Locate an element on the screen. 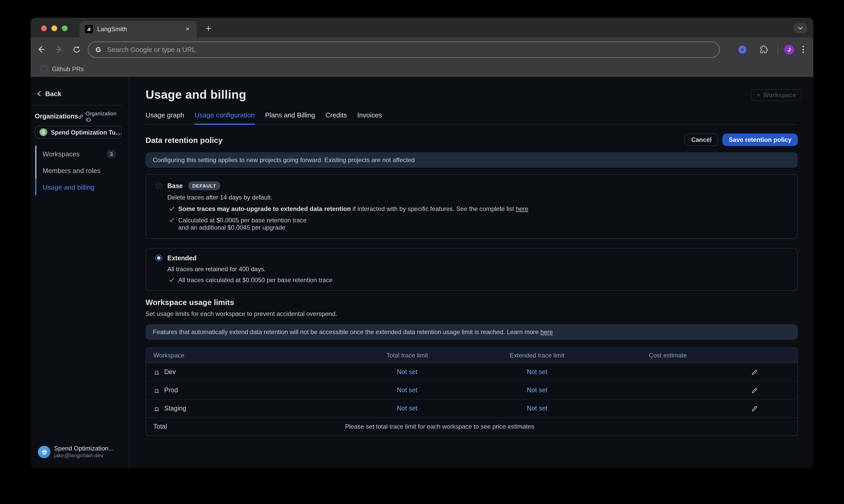  zoom-window-button is located at coordinates (65, 29).